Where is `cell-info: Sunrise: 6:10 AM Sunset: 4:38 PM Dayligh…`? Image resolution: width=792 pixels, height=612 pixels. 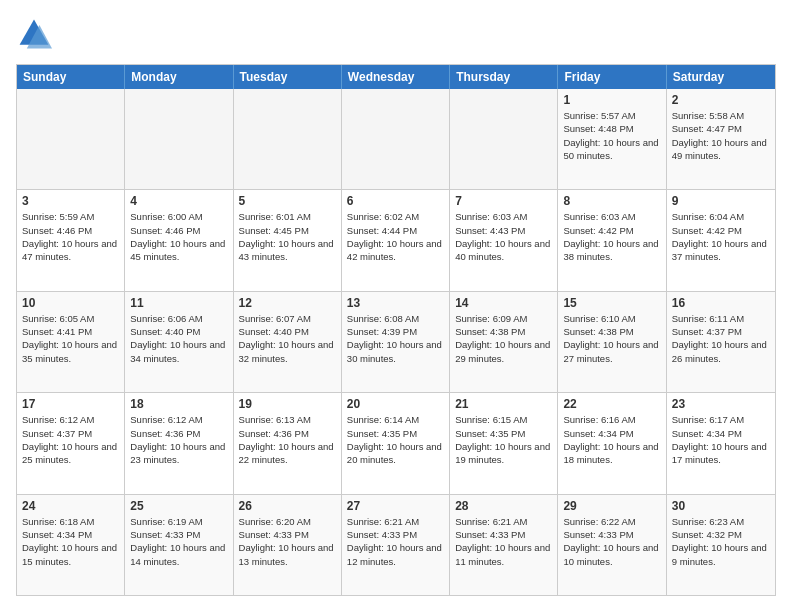
cell-info: Sunrise: 6:10 AM Sunset: 4:38 PM Dayligh… is located at coordinates (612, 338).